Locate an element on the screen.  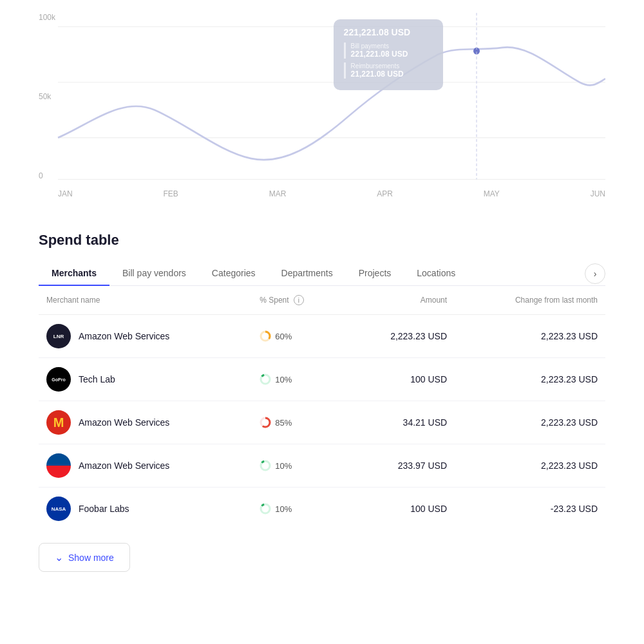
merchant-cell-4: NASA Foobar Labs is located at coordinates (146, 509).